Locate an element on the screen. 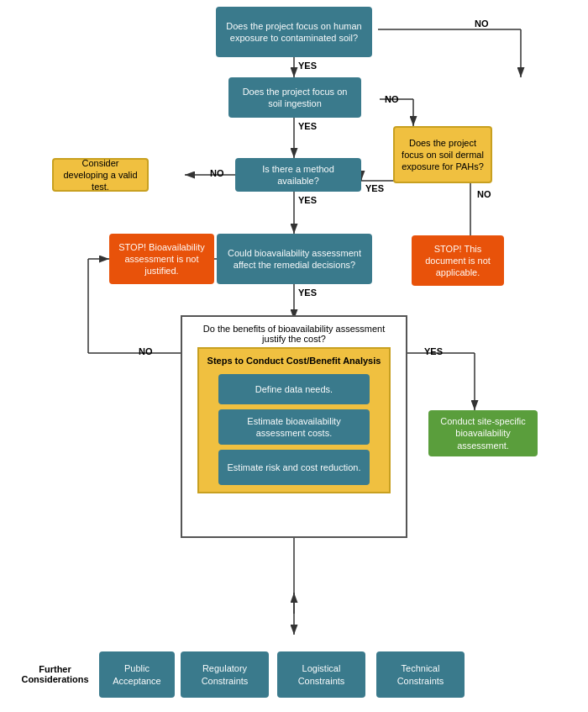 This screenshot has width=588, height=712. yes-label-bio: YES is located at coordinates (307, 293).